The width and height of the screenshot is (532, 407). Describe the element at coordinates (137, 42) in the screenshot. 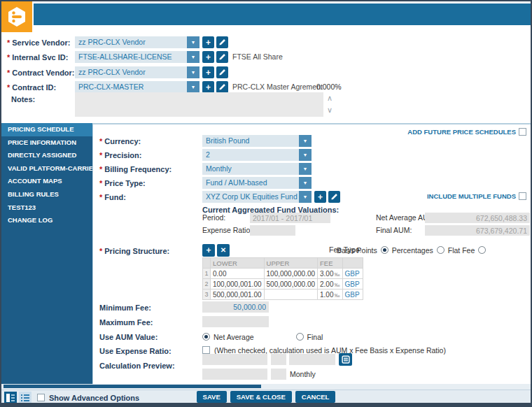

I see `service-vendor-select: zz PRC-CLX Vendor▼` at that location.